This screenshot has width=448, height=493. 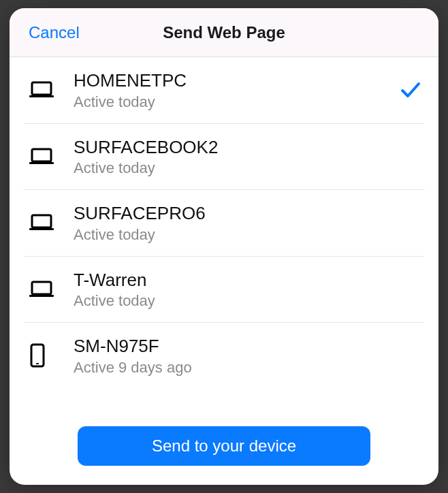 I want to click on device-row: T-Warren Active today, so click(x=224, y=290).